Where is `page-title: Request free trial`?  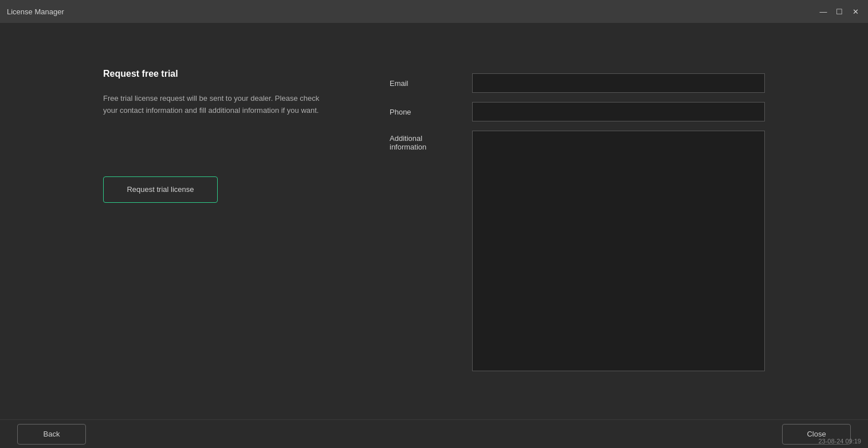
page-title: Request free trial is located at coordinates (223, 74).